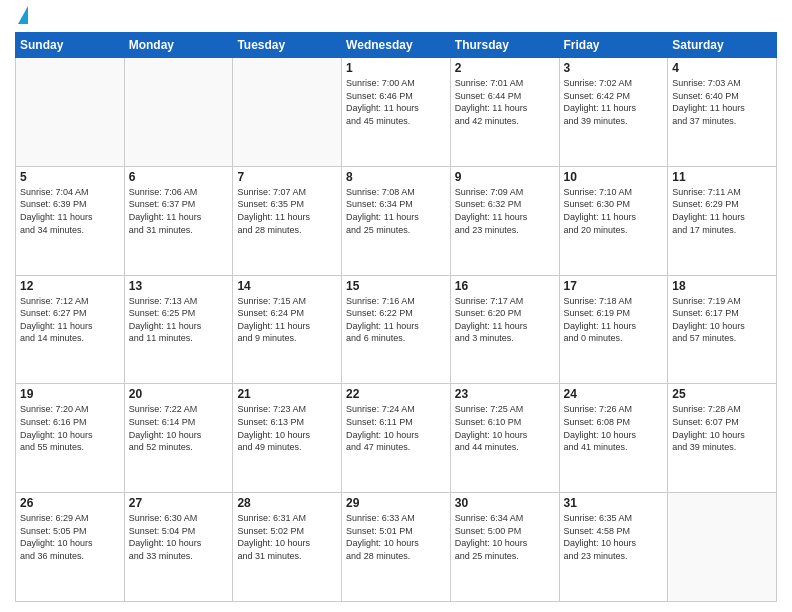  Describe the element at coordinates (179, 211) in the screenshot. I see `day-info: Sunrise: 7:06 AM Sunset: 6:37 PM Dayligh…` at that location.